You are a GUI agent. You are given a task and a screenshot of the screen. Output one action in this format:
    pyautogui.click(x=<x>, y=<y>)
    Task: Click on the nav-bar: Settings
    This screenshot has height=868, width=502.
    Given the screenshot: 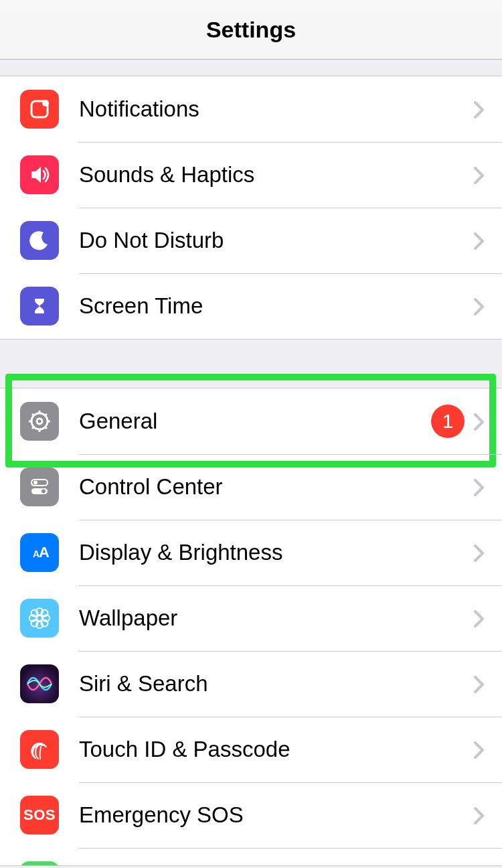 What is the action you would take?
    pyautogui.click(x=251, y=29)
    